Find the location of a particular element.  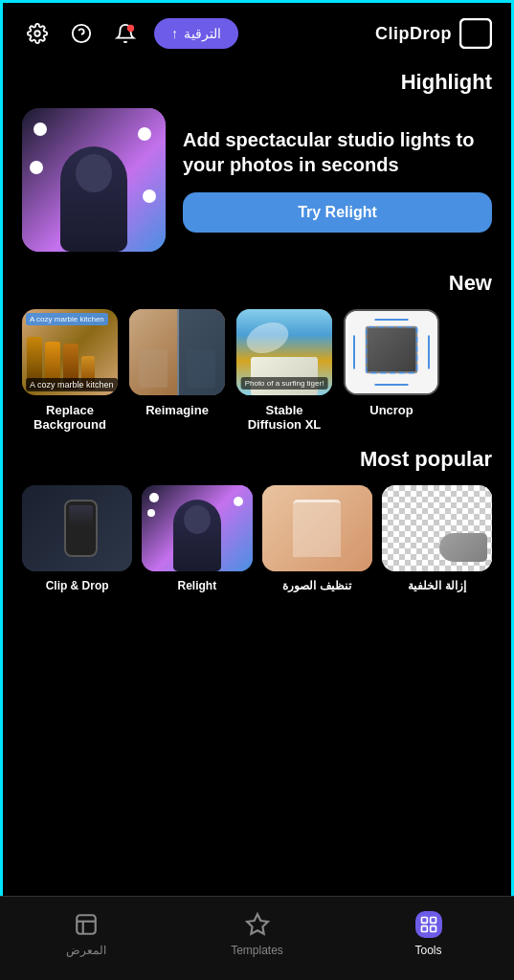

nav-tools: Tools is located at coordinates (429, 934).